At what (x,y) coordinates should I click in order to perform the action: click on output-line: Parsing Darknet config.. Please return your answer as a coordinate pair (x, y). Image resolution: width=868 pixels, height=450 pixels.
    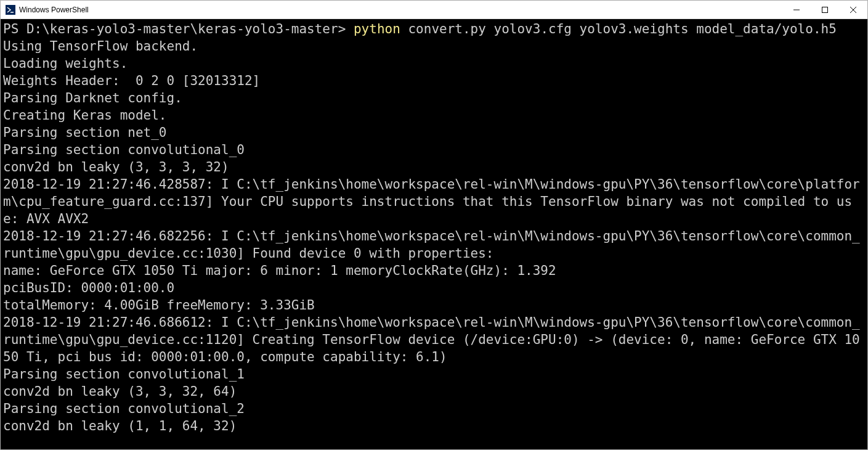
    Looking at the image, I should click on (92, 98).